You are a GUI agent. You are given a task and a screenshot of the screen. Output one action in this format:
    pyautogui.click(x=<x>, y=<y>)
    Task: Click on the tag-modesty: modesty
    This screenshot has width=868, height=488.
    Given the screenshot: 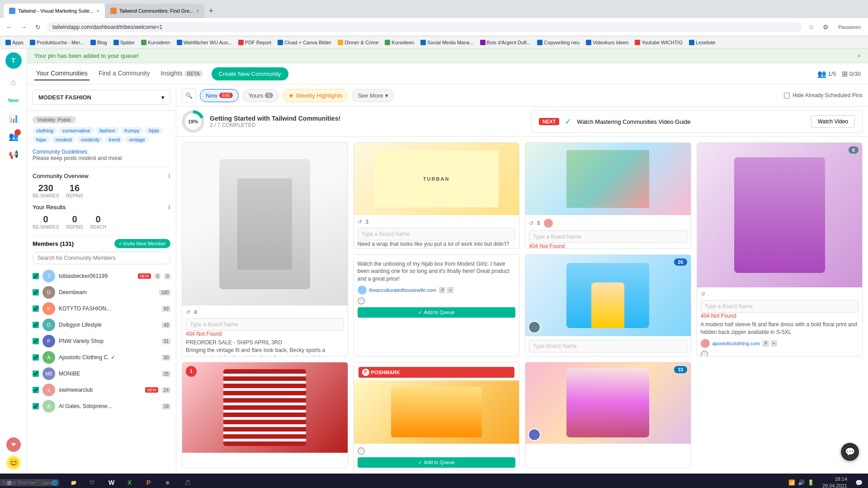 What is the action you would take?
    pyautogui.click(x=90, y=140)
    